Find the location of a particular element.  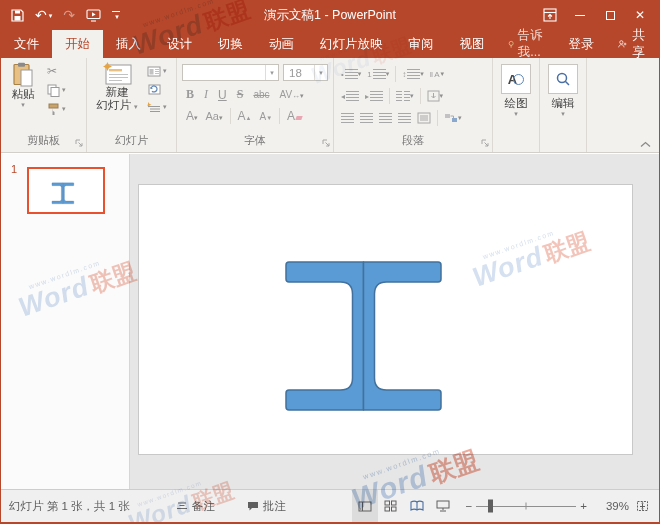

decrease-font-size-button: A▼ is located at coordinates (266, 116).